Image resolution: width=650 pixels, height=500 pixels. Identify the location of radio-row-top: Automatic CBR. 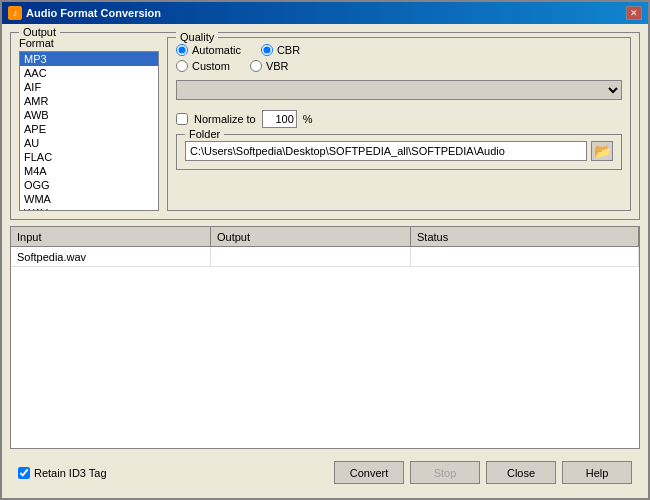
(399, 50).